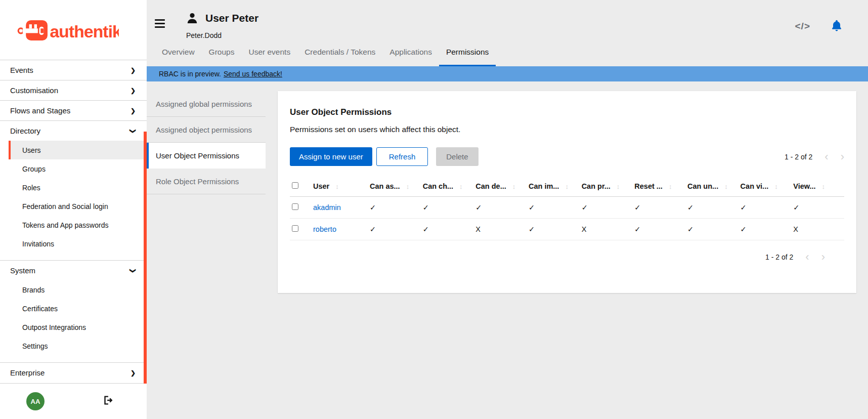 The image size is (868, 419). Describe the element at coordinates (78, 289) in the screenshot. I see `sidebar-item-brands: Brands` at that location.